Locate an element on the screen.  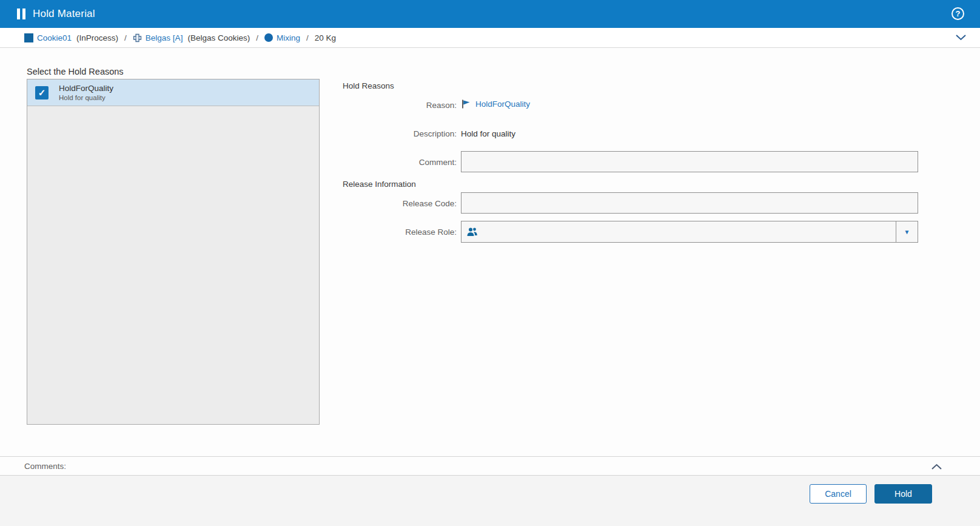
equipment-icon is located at coordinates (137, 38).